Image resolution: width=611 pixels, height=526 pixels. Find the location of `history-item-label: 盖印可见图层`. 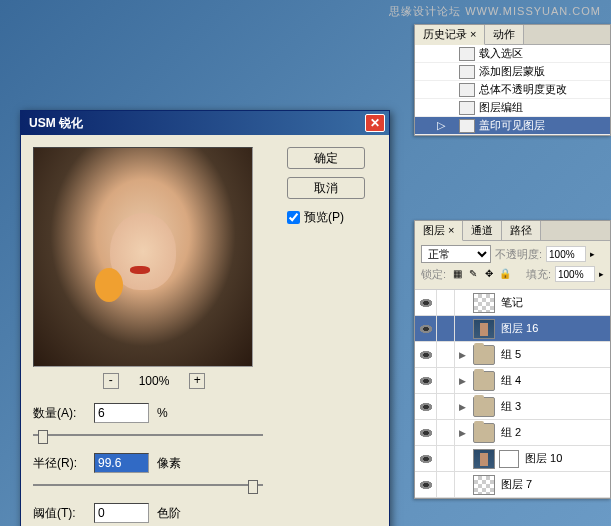

history-item-label: 盖印可见图层 is located at coordinates (512, 126).